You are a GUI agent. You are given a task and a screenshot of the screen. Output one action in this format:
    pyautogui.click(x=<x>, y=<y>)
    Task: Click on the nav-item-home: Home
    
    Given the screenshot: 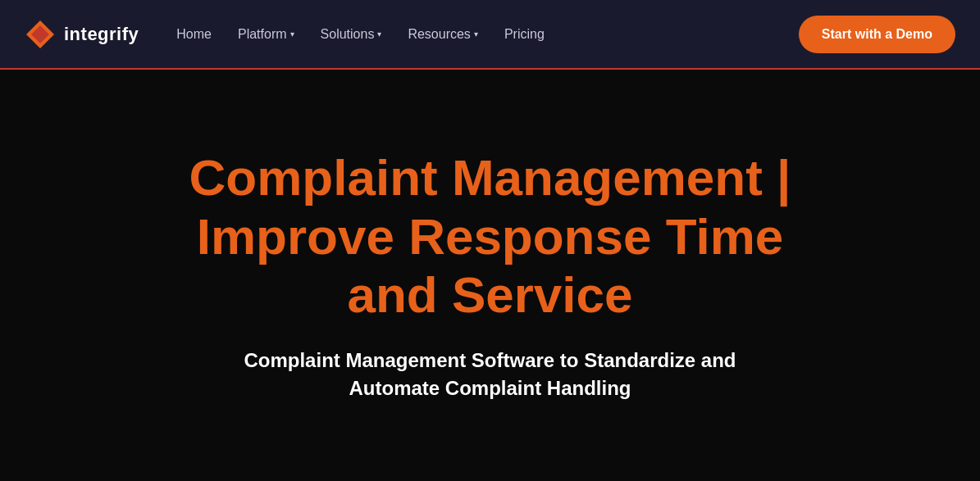 What is the action you would take?
    pyautogui.click(x=194, y=34)
    